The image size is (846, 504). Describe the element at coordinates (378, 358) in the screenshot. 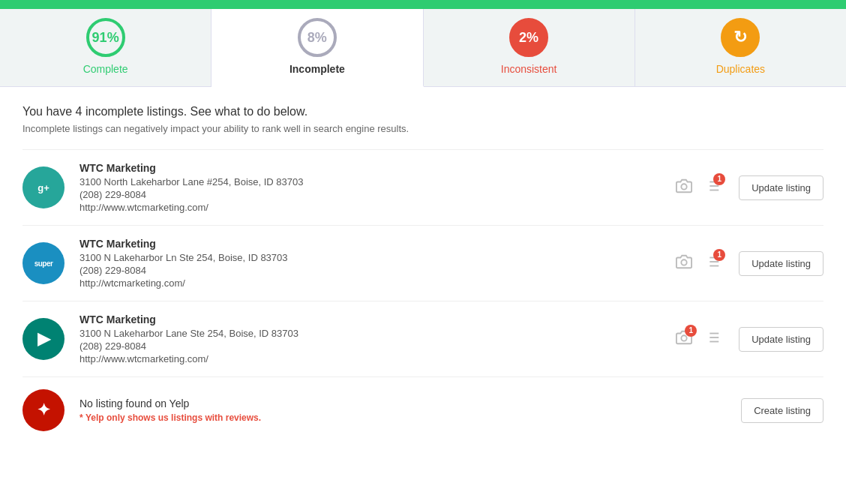

I see `listing-url-bing: http://www.wtcmarketing.com/` at that location.